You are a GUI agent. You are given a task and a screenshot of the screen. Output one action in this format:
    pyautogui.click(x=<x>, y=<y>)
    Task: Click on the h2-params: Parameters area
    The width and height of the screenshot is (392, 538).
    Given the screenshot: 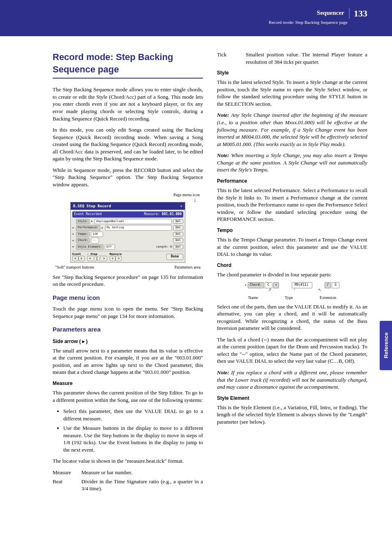 What is the action you would take?
    pyautogui.click(x=128, y=329)
    